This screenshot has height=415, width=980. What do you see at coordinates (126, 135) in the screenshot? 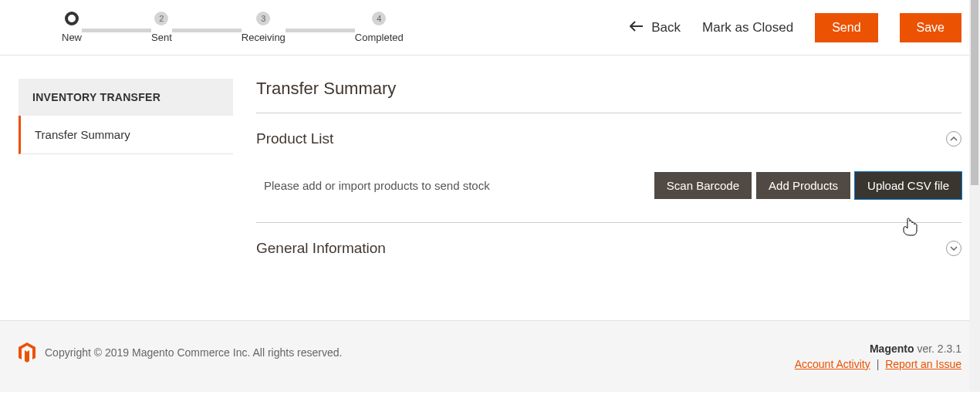
I see `sidebar-item-transfer-summary: Transfer Summary` at bounding box center [126, 135].